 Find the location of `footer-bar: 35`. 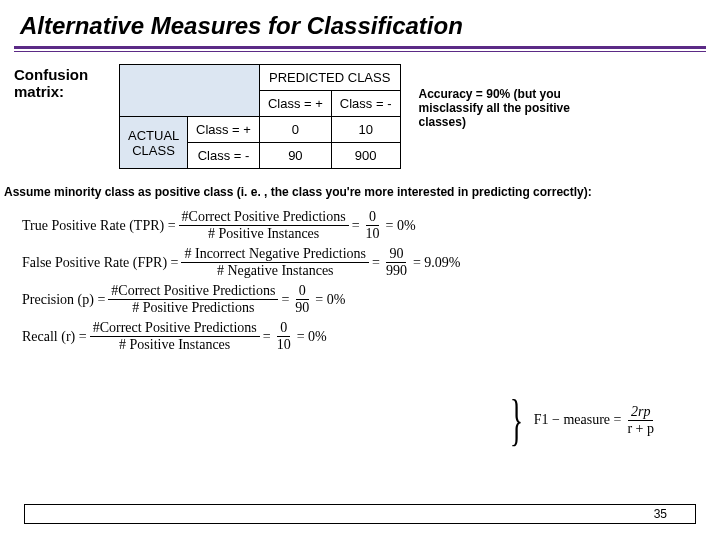

footer-bar: 35 is located at coordinates (360, 514).